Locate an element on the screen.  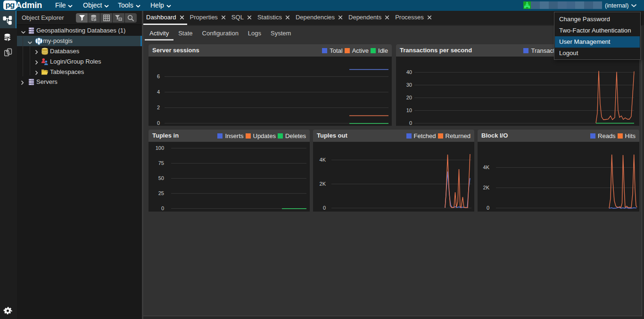
svg-text: 6 is located at coordinates (158, 76).